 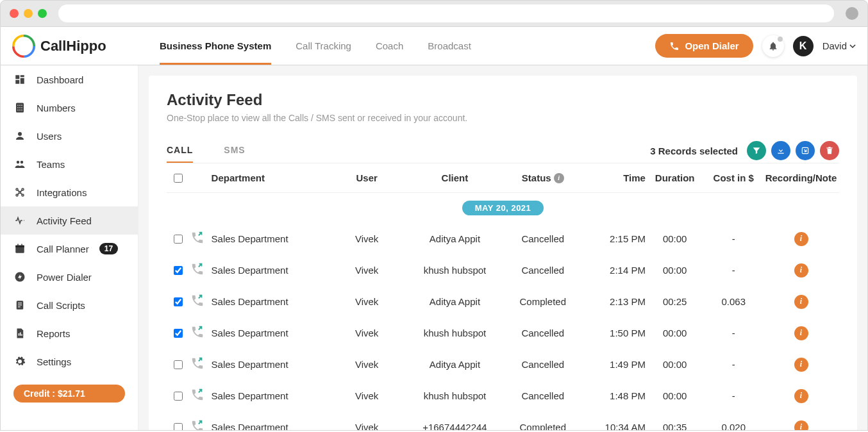 What do you see at coordinates (69, 164) in the screenshot?
I see `sidebar-item-teams: Teams` at bounding box center [69, 164].